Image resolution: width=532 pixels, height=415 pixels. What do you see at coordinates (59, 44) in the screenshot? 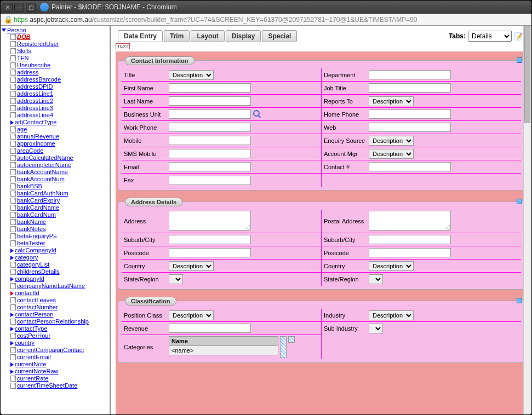
I see `tree-item-RegisteredUser: RegisteredUser` at bounding box center [59, 44].